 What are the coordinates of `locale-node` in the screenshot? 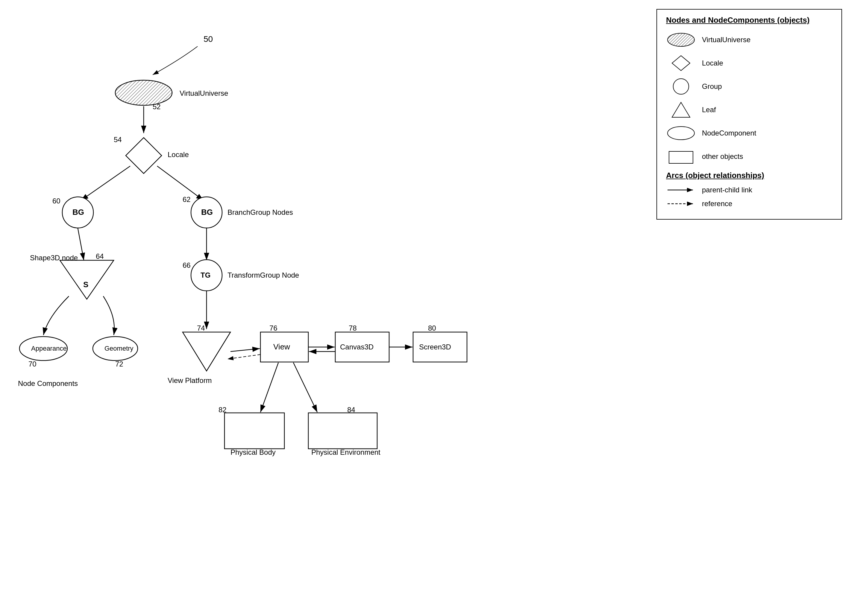 It's located at (144, 156).